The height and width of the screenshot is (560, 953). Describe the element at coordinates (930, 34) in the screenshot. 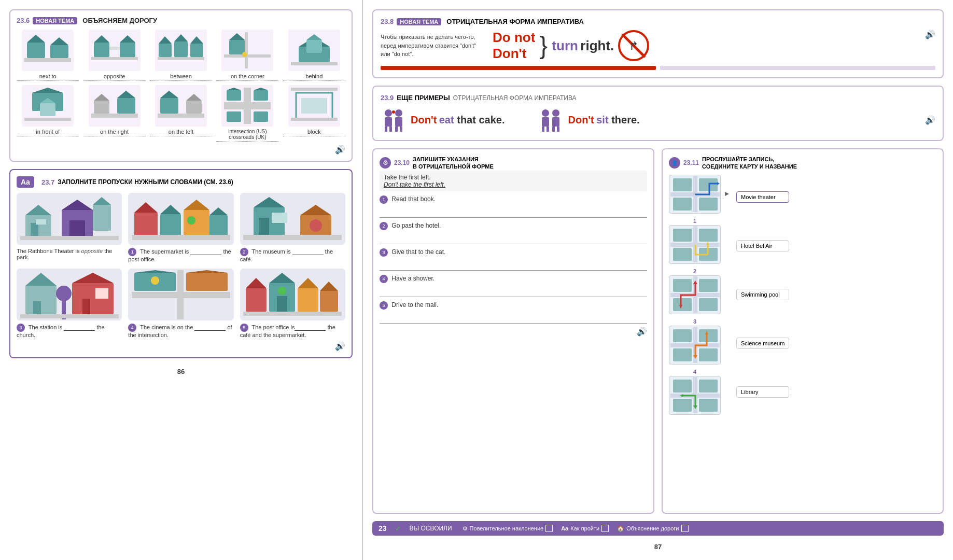

I see `sound-23-8: 🔊` at that location.